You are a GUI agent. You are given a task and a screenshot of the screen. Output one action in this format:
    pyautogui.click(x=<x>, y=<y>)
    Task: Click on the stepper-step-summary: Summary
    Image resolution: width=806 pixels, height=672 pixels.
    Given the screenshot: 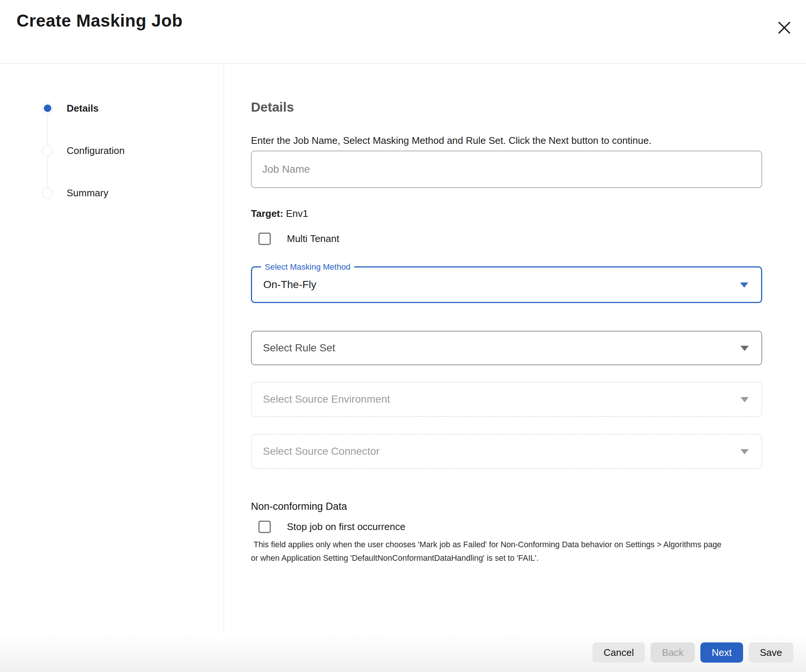 What is the action you would take?
    pyautogui.click(x=75, y=193)
    